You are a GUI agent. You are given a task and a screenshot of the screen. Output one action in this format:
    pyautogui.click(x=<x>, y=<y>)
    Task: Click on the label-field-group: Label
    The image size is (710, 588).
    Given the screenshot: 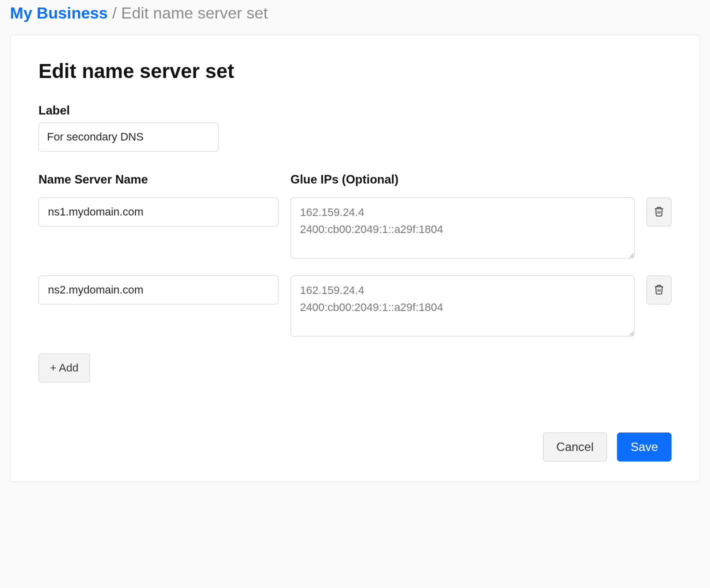 What is the action you would take?
    pyautogui.click(x=355, y=128)
    